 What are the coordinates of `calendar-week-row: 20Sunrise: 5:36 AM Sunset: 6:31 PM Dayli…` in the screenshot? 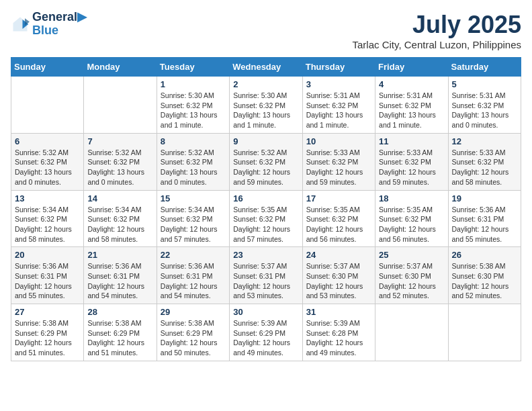 It's located at (266, 275).